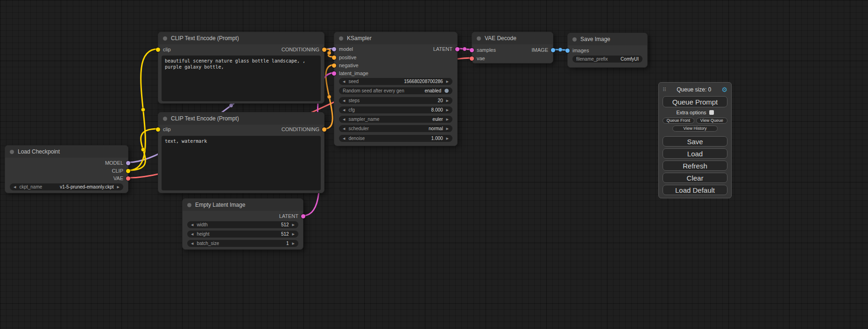  What do you see at coordinates (243, 244) in the screenshot?
I see `widget-batch-size: ◀ batch_size 1 ▶` at bounding box center [243, 244].